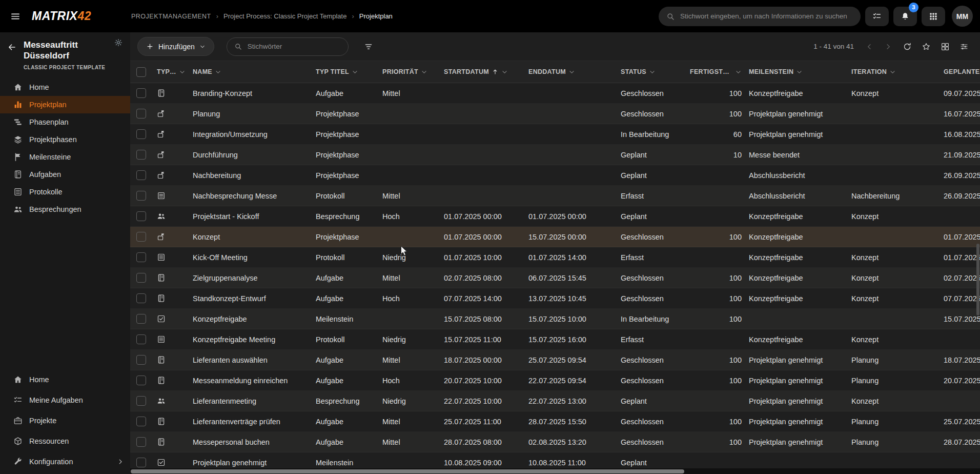 This screenshot has height=474, width=980. Describe the element at coordinates (575, 72) in the screenshot. I see `column-header-enddatum: ENDDATUM` at that location.